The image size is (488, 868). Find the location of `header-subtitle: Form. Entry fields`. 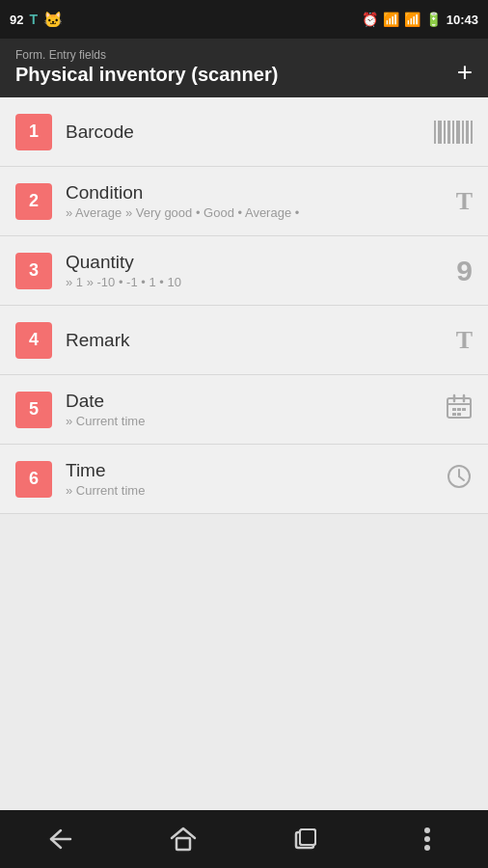

header-subtitle: Form. Entry fields is located at coordinates (147, 55).